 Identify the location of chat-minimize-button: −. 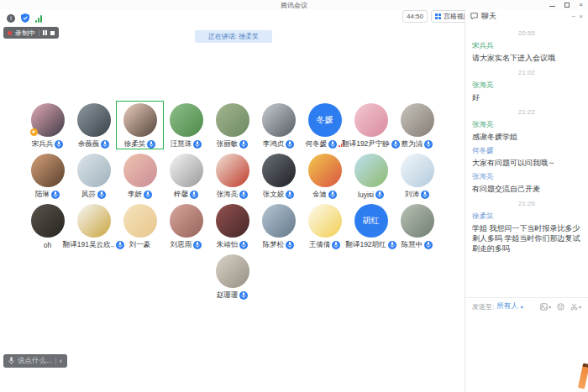
(575, 17).